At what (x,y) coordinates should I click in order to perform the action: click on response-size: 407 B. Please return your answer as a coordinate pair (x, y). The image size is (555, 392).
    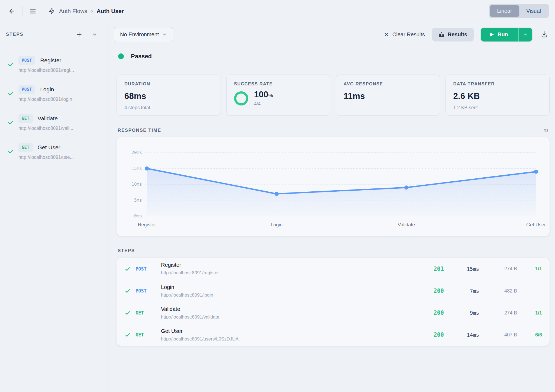
    Looking at the image, I should click on (498, 335).